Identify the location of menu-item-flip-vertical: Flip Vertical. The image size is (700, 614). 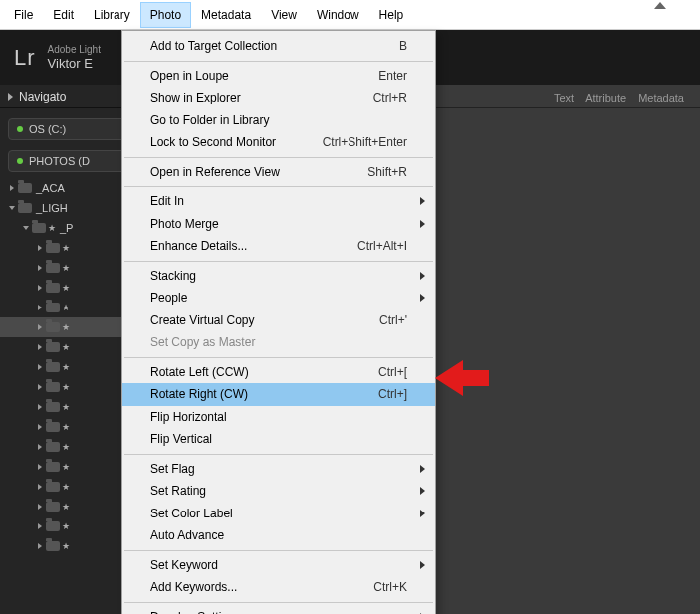
(279, 440).